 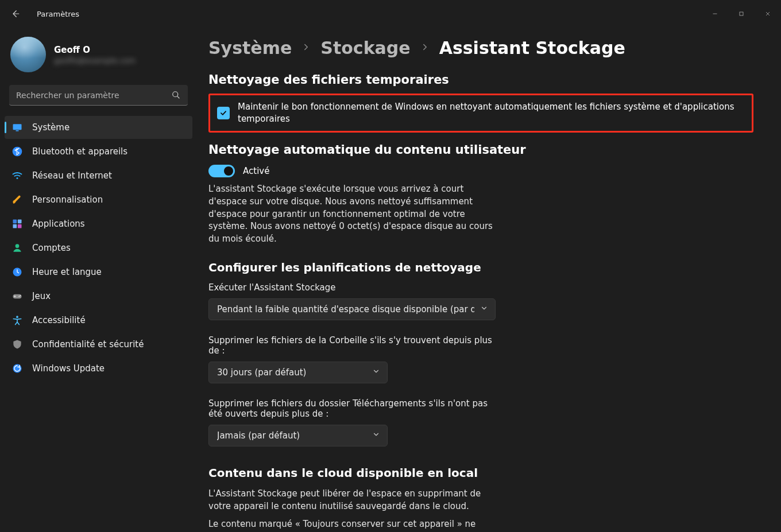 I want to click on profile-name: Geoff O, so click(x=95, y=50).